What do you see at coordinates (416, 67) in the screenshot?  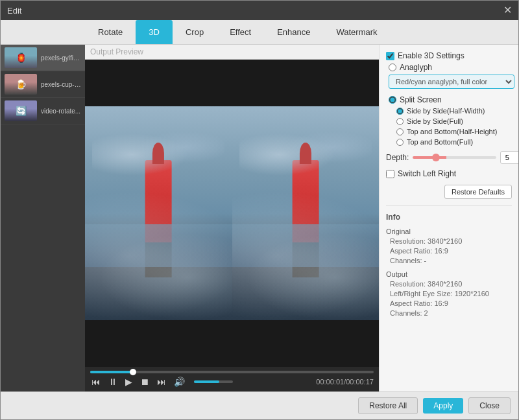 I see `anaglyph-label: Anaglyph` at bounding box center [416, 67].